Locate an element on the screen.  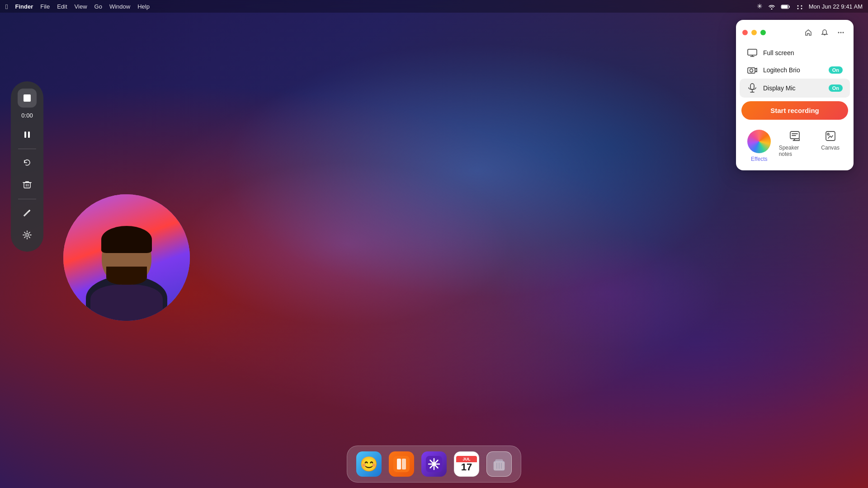
effects-color-wheel is located at coordinates (759, 141).